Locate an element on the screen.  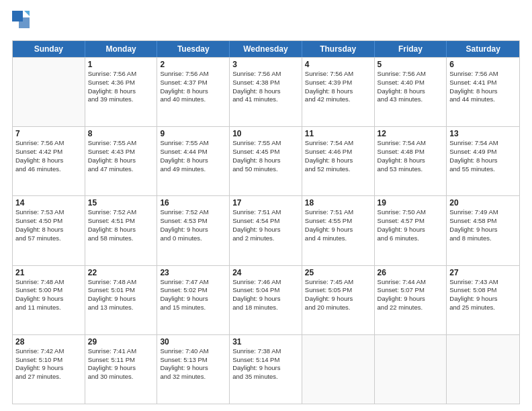
sunrise-text: Sunrise: 7:42 AM is located at coordinates (48, 352).